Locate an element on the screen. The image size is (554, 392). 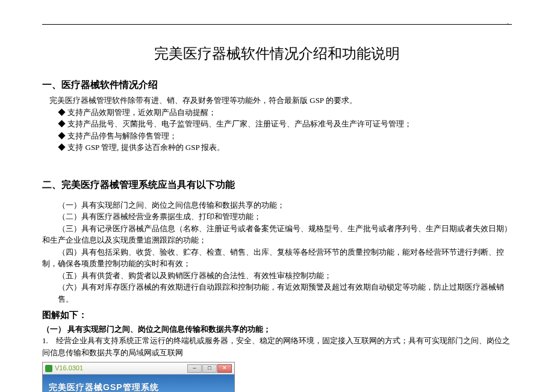
list-item: （二）具有医疗器械经营业务票据生成、打印和管理功能； is located at coordinates (285, 217).